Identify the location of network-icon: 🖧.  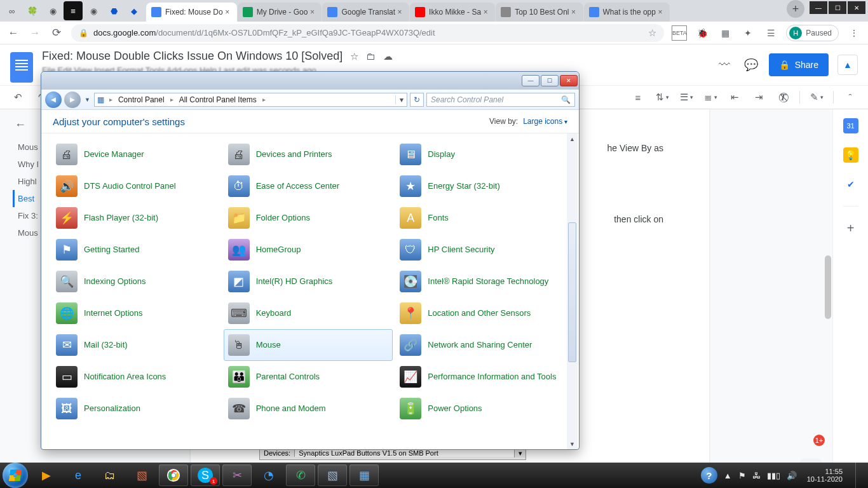
(756, 475).